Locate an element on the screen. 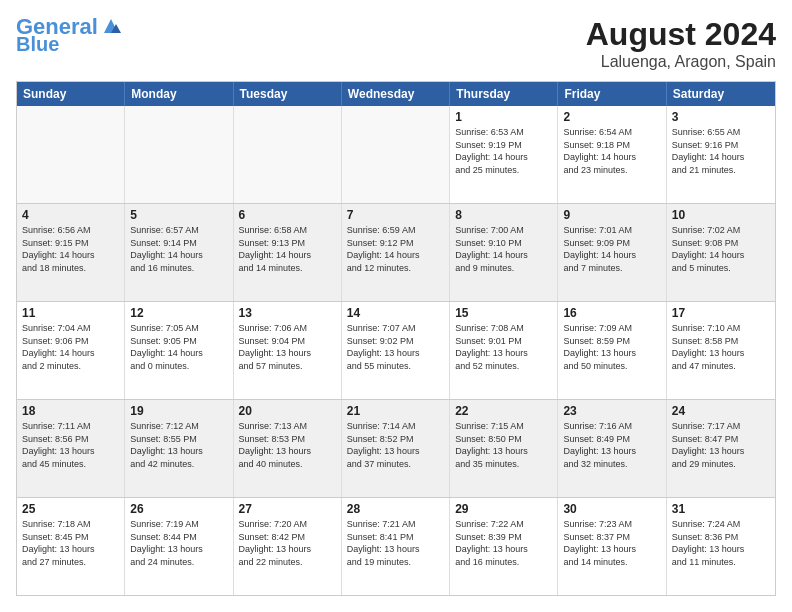  day-23: 23Sunrise: 7:16 AM Sunset: 8:49 PM Dayli… is located at coordinates (612, 448).